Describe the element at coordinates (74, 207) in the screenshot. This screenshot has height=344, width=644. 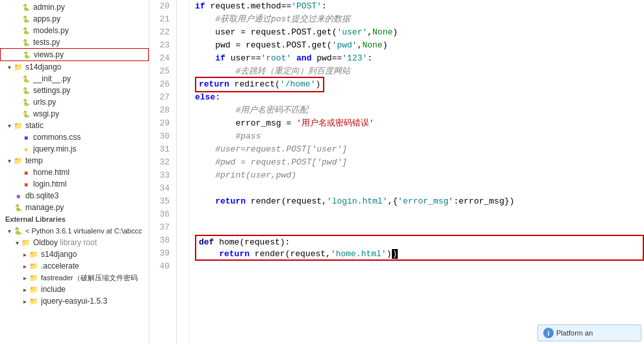
I see `sidebar-item-manage-py: manage.py` at that location.